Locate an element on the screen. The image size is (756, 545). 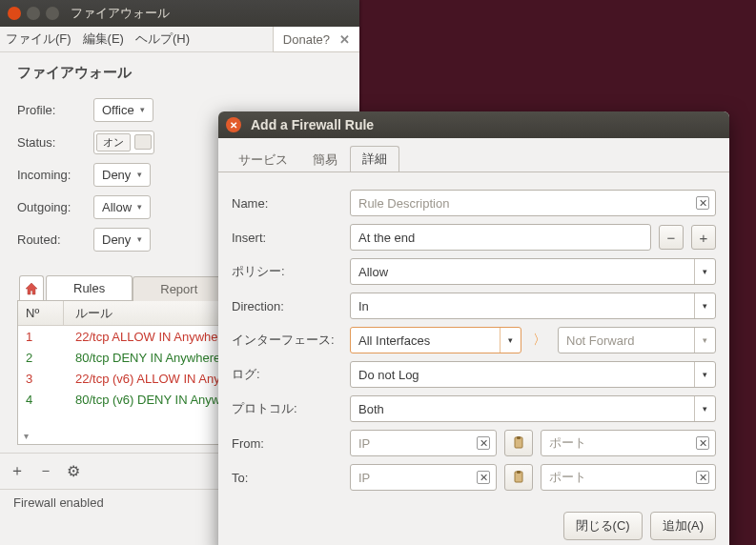
routed-label: Routed: is located at coordinates (55, 240).